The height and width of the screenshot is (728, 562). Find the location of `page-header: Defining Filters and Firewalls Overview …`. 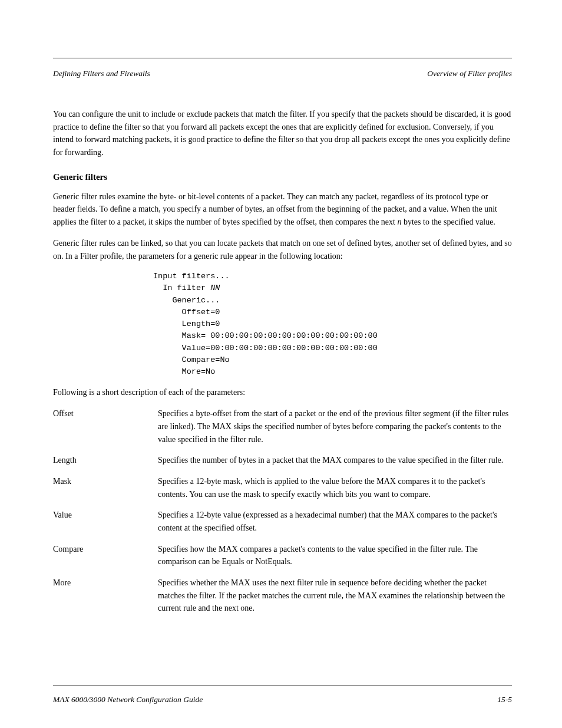

page-header: Defining Filters and Firewalls Overview … is located at coordinates (283, 74).